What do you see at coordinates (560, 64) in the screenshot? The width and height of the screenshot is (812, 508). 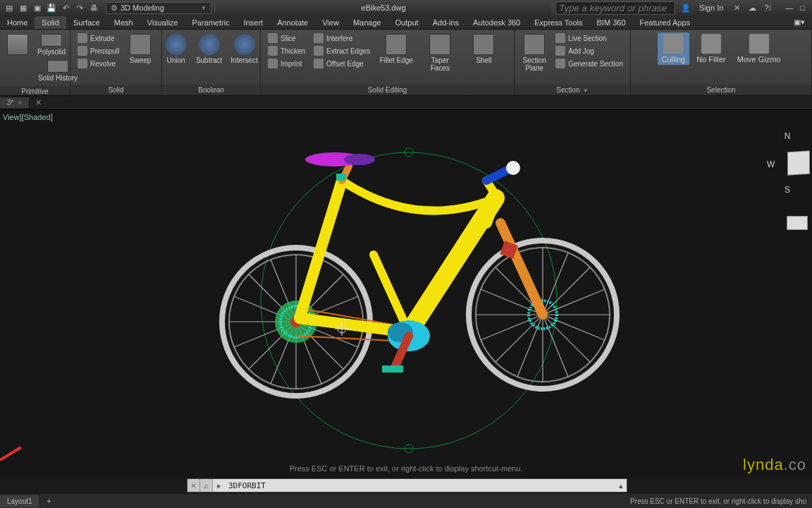 I see `generate-icon` at bounding box center [560, 64].